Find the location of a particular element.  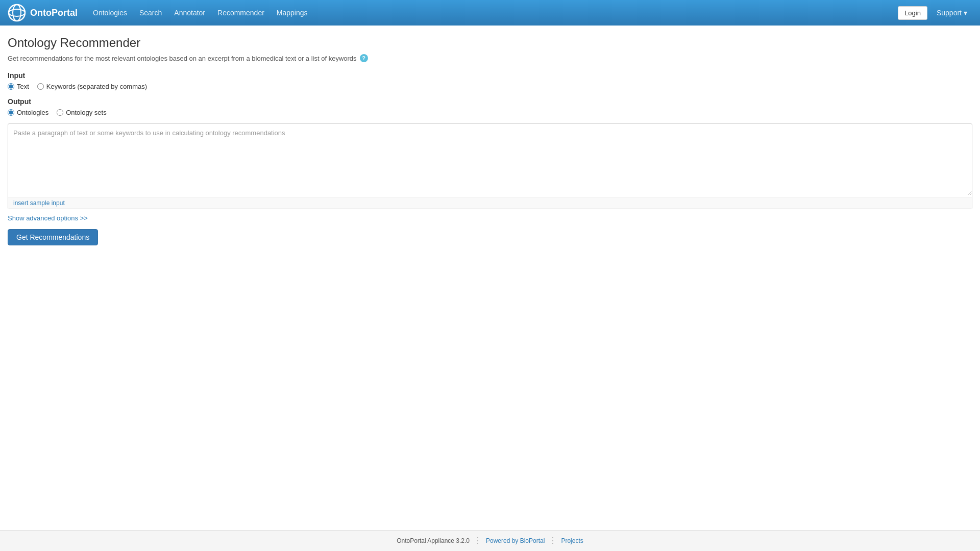

footer: OntoPortal Appliance 3.2.0 ⋮ Powered by … is located at coordinates (490, 541).